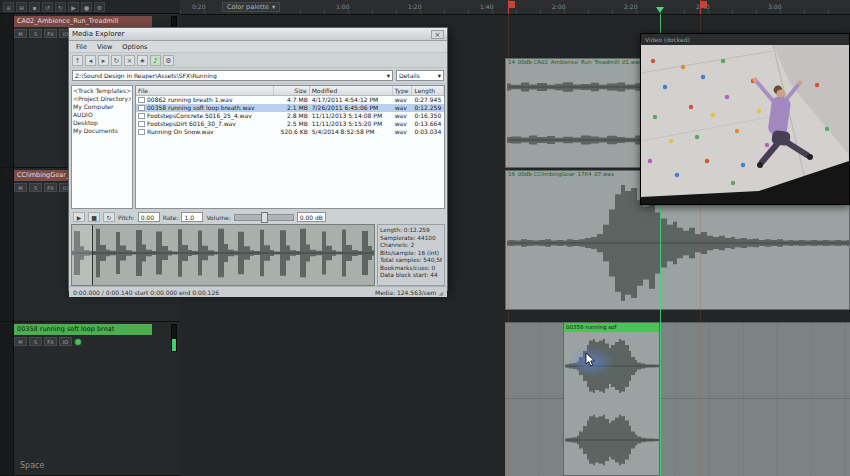 The height and width of the screenshot is (476, 850). Describe the element at coordinates (258, 255) in the screenshot. I see `preview-wave-row: Length: 0:12.259Samplerate: 44100Channel…` at that location.